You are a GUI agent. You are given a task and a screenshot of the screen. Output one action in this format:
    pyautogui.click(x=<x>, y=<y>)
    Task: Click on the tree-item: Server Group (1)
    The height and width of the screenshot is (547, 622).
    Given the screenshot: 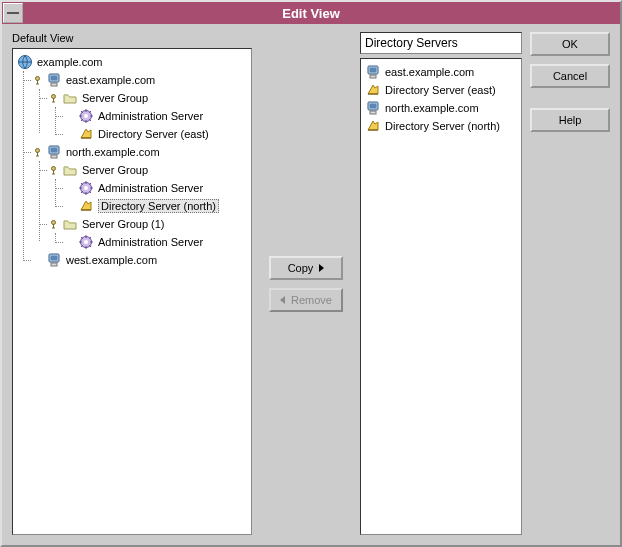 What is the action you would take?
    pyautogui.click(x=148, y=224)
    